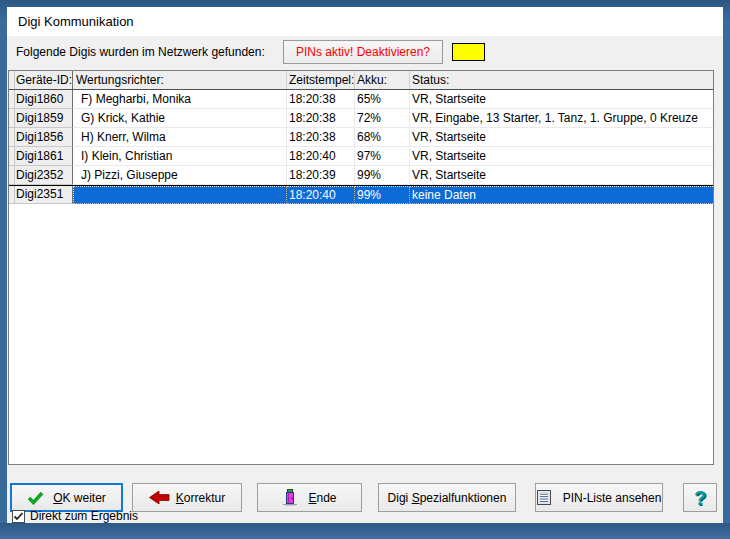  I want to click on cell-judge: G) Krick, Kathie, so click(180, 118).